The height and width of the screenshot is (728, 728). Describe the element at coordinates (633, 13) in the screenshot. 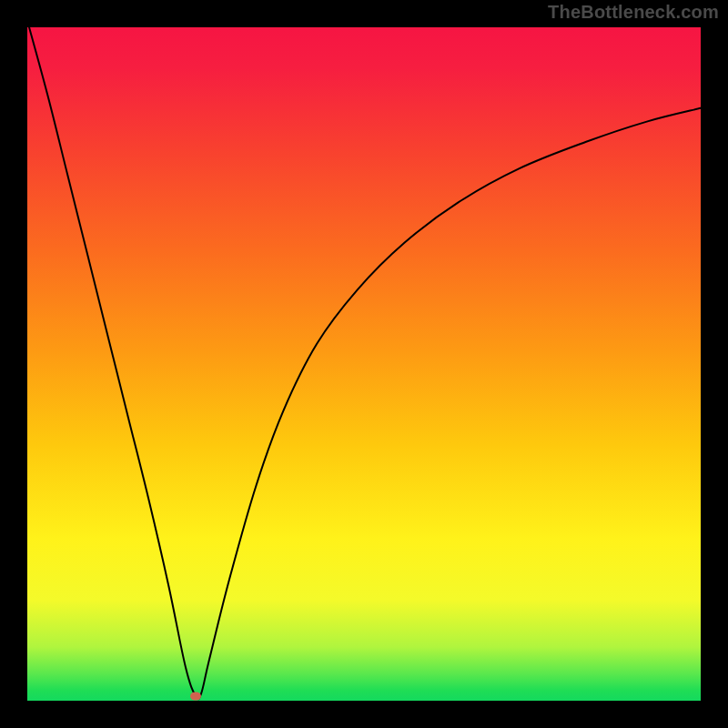

I see `watermark-text: TheBottleneck.com` at that location.